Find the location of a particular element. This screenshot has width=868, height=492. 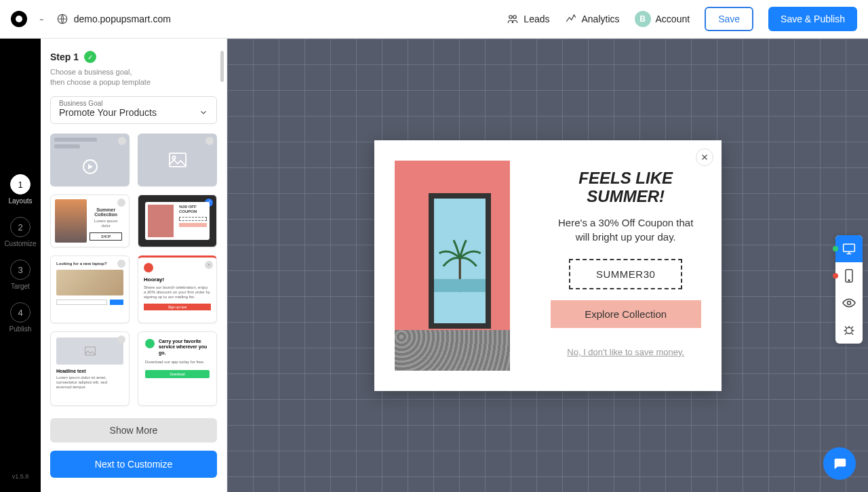

popup-description: Here's a 30% Off Coupon that will bright… is located at coordinates (626, 230).